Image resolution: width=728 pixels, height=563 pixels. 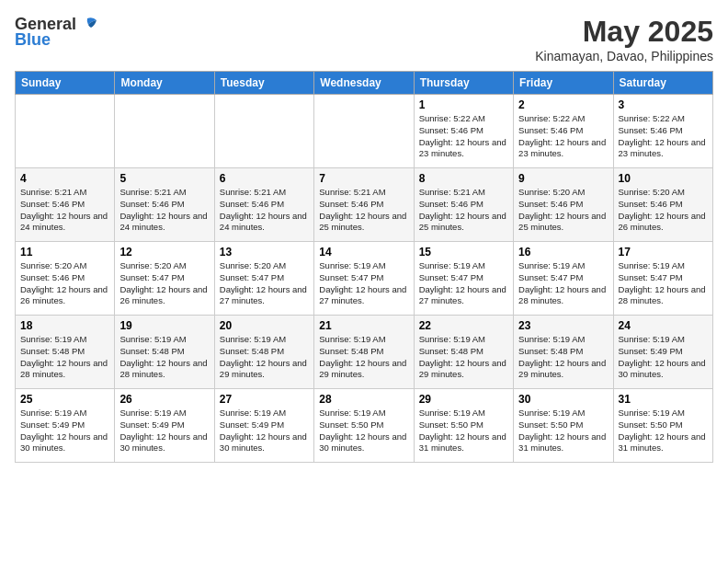 What do you see at coordinates (64, 326) in the screenshot?
I see `day-number: 18` at bounding box center [64, 326].